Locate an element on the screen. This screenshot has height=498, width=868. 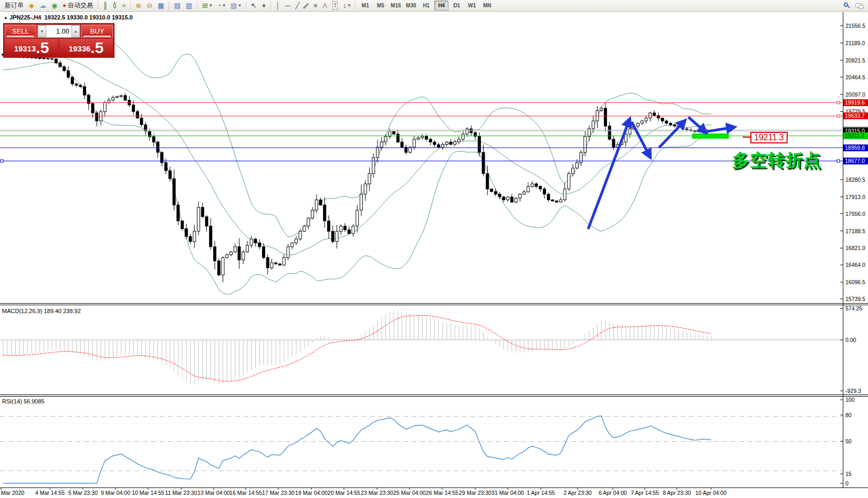
buy-price-display: 19336.5 is located at coordinates (86, 47).